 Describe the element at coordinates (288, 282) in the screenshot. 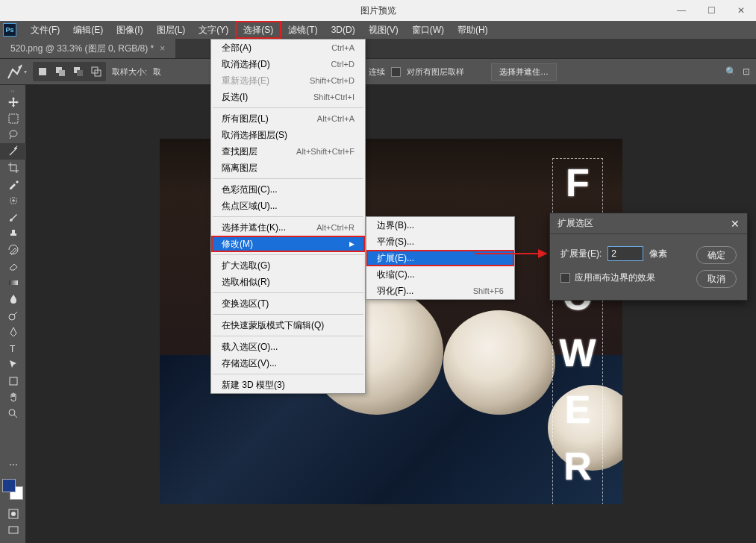

I see `select-menu-item: 选取相似(R)` at that location.